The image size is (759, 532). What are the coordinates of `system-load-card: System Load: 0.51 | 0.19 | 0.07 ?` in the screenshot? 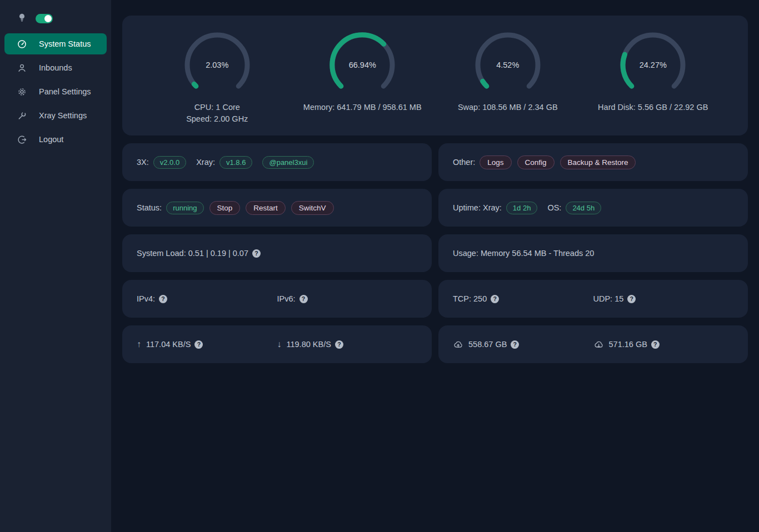 It's located at (277, 253).